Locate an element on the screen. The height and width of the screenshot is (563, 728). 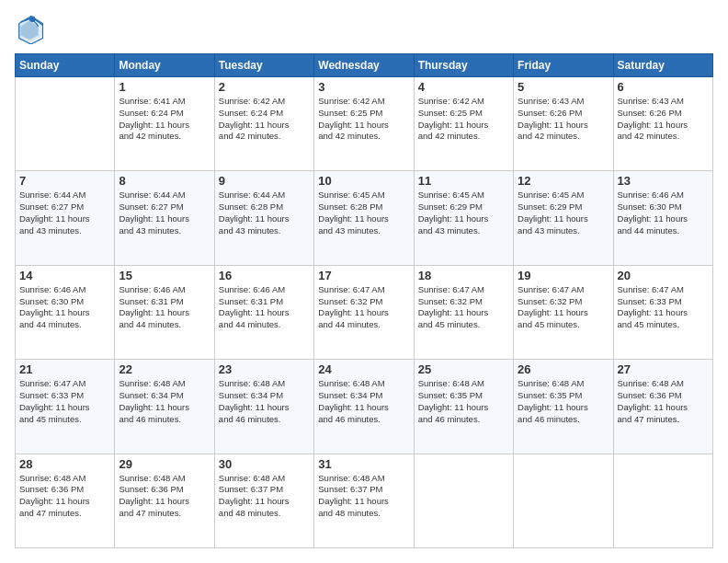
calendar-cell: 22Sunrise: 6:48 AM Sunset: 6:34 PM Dayli… is located at coordinates (165, 407).